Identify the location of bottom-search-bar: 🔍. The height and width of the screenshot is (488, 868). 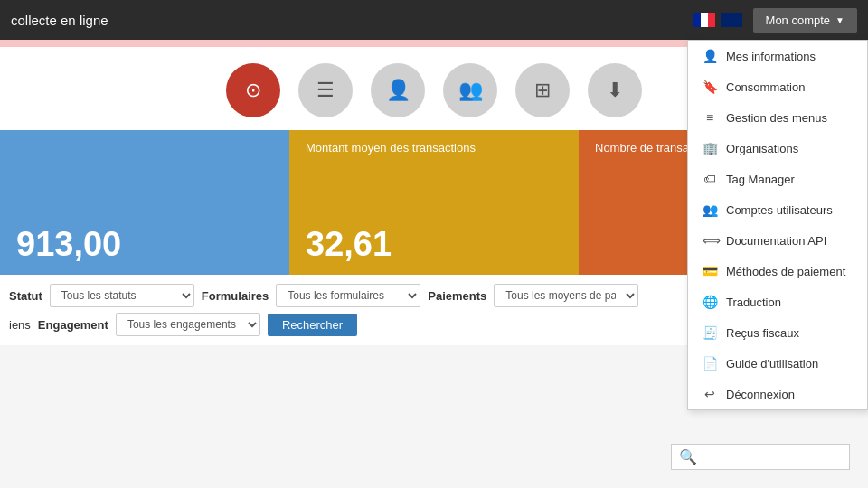
(760, 457).